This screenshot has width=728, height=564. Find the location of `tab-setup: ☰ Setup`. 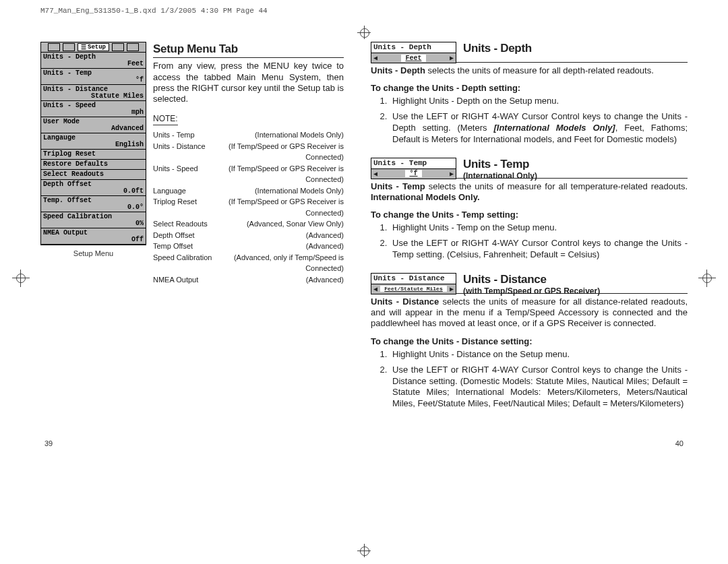

tab-setup: ☰ Setup is located at coordinates (93, 47).